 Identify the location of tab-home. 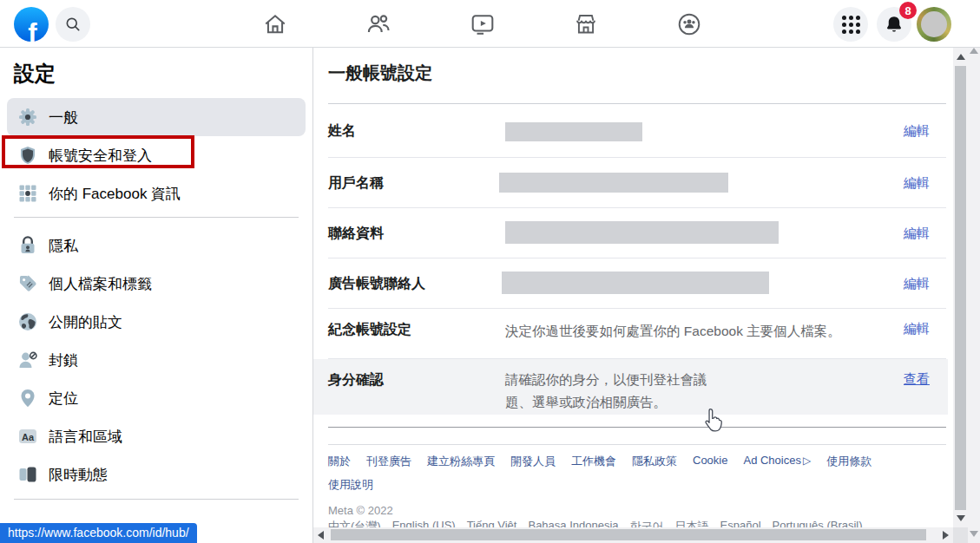
(275, 24).